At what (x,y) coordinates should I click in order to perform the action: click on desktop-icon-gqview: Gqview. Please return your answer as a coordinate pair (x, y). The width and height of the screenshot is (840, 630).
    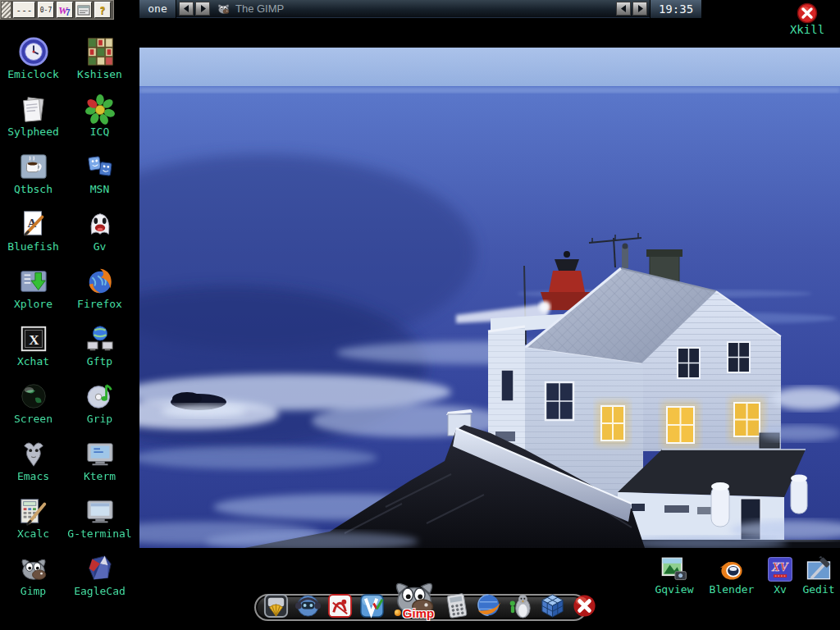
    Looking at the image, I should click on (674, 575).